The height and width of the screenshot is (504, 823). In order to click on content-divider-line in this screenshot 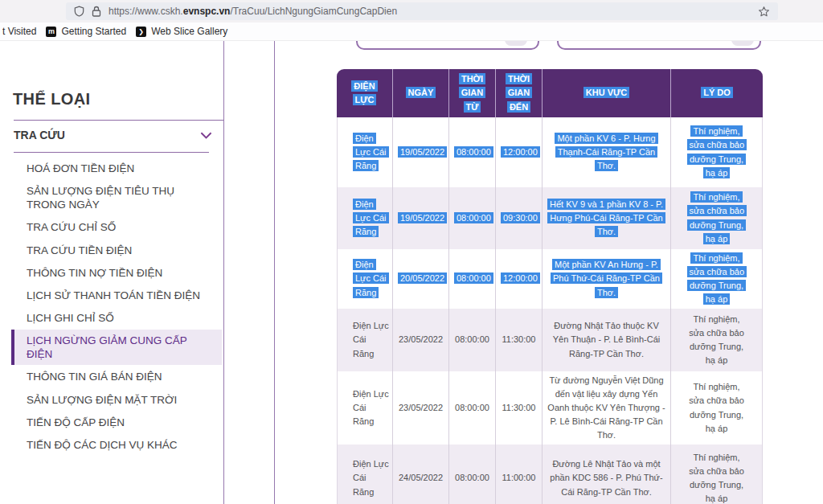, I will do `click(275, 272)`.